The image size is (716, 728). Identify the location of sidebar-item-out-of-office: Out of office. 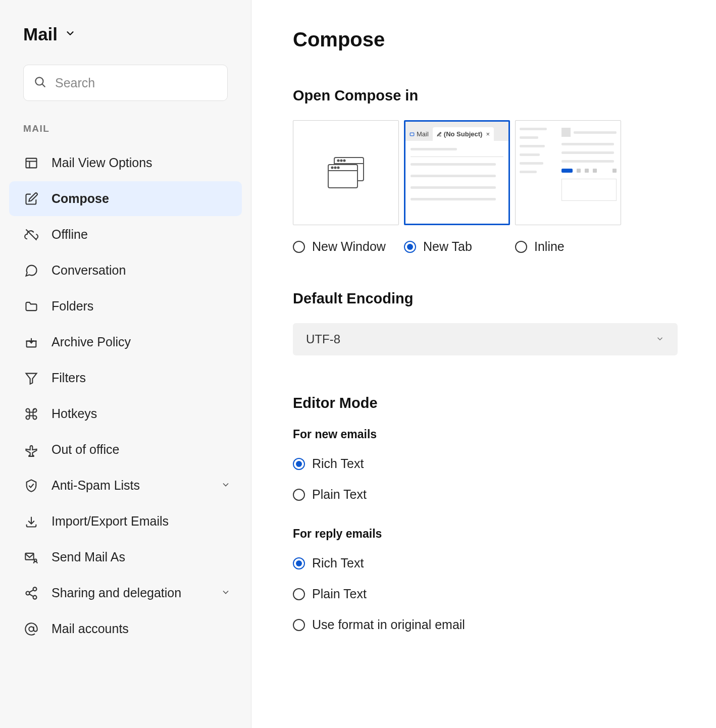
(125, 449).